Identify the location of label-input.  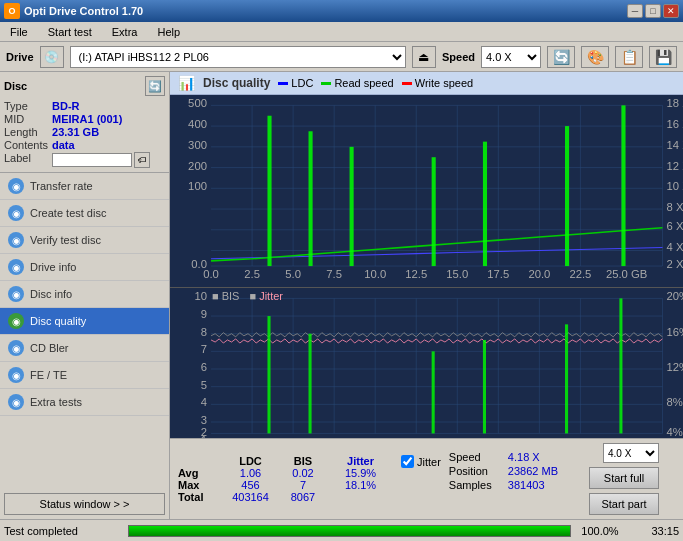
(92, 160).